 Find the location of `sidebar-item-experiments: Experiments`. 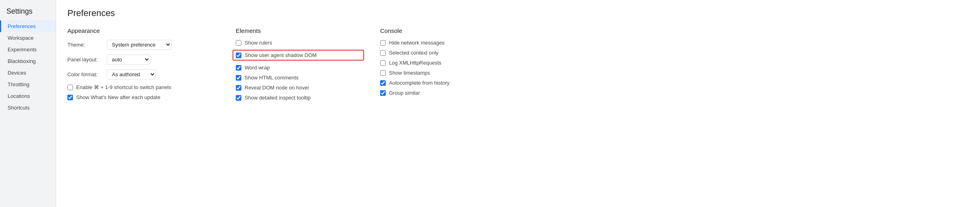

sidebar-item-experiments: Experiments is located at coordinates (28, 50).